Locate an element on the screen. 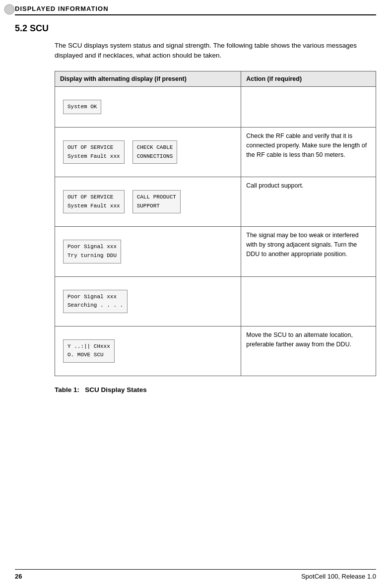 Image resolution: width=391 pixels, height=588 pixels. table-row: Y ..:|| CHxxxO. MOVE SCUMove the SCU to … is located at coordinates (215, 351).